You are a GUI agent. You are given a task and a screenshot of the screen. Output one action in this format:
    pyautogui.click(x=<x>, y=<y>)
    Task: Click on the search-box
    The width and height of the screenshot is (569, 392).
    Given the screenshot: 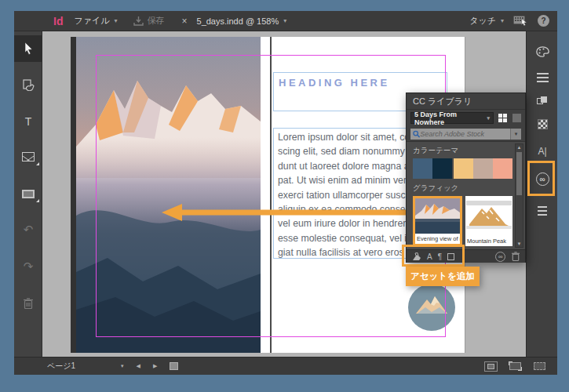 What is the action you would take?
    pyautogui.click(x=460, y=134)
    